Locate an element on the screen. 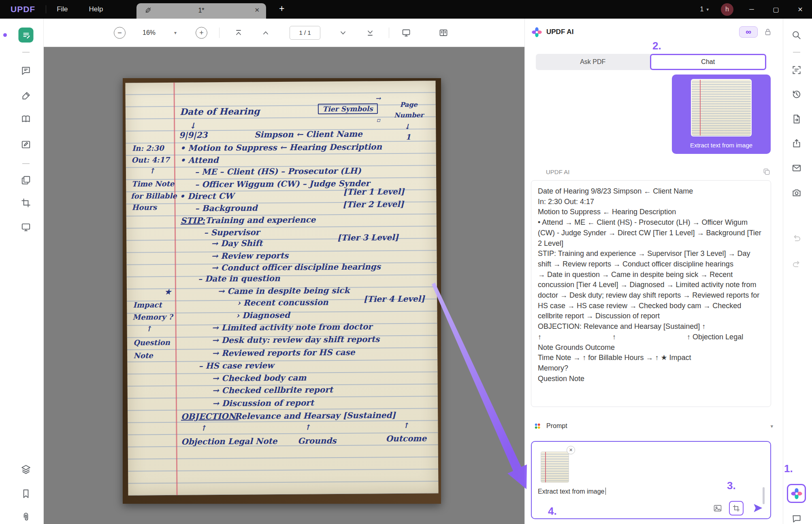  copy-response-icon is located at coordinates (767, 172).